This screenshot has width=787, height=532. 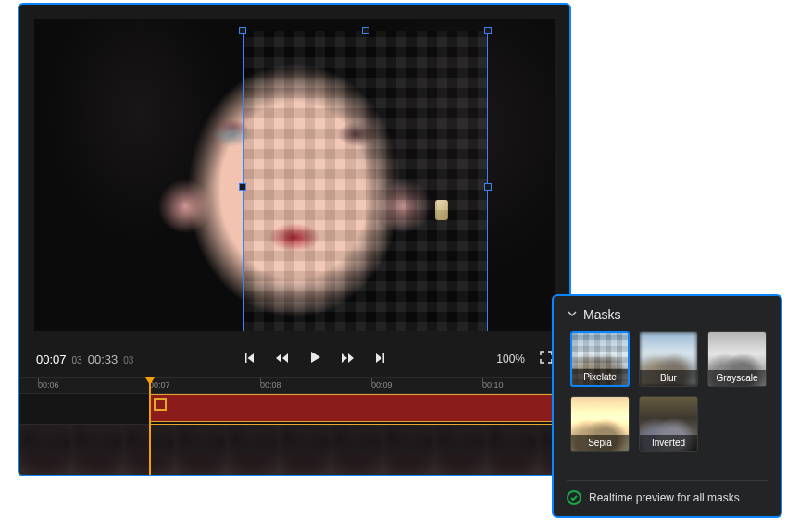 What do you see at coordinates (249, 359) in the screenshot?
I see `skip-start-icon` at bounding box center [249, 359].